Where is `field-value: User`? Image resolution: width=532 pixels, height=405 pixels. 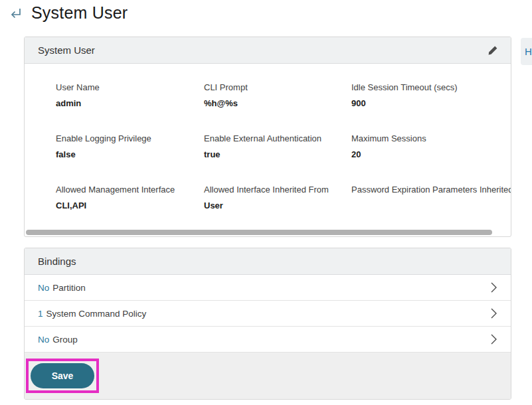 field-value: User is located at coordinates (278, 206).